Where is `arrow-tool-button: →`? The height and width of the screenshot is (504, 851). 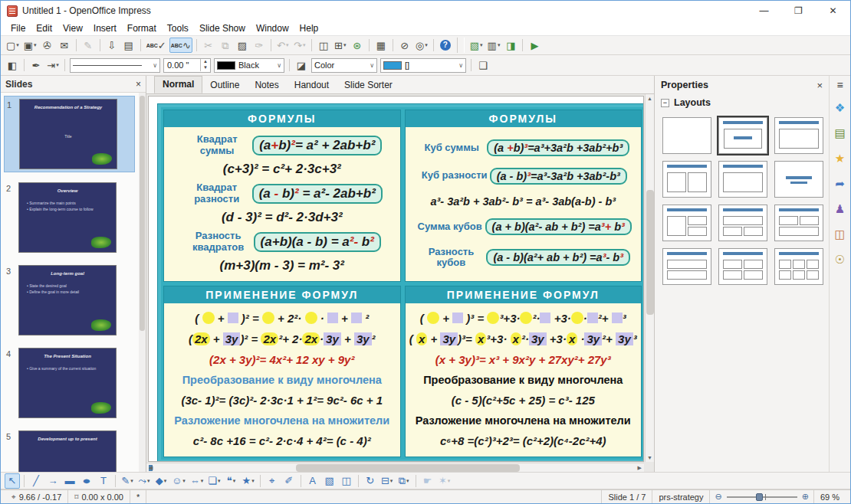
arrow-tool-button: → is located at coordinates (53, 481).